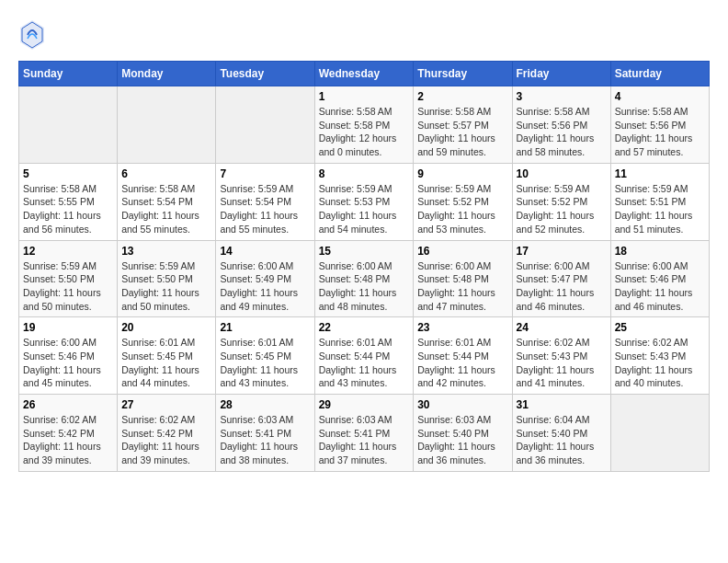 The width and height of the screenshot is (728, 563). I want to click on day-info: Sunrise: 5:58 AM Sunset: 5:57 PM Dayligh…, so click(462, 132).